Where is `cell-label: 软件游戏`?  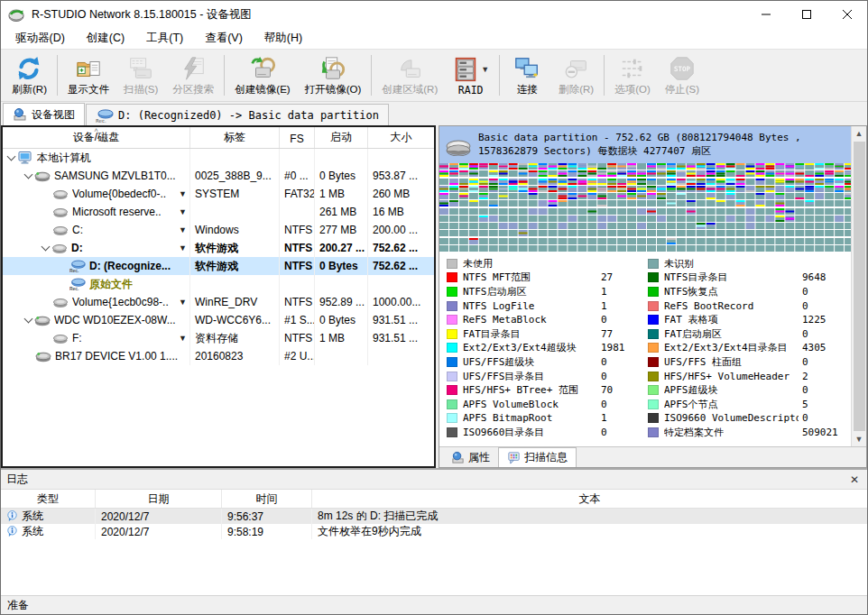 cell-label: 软件游戏 is located at coordinates (235, 266).